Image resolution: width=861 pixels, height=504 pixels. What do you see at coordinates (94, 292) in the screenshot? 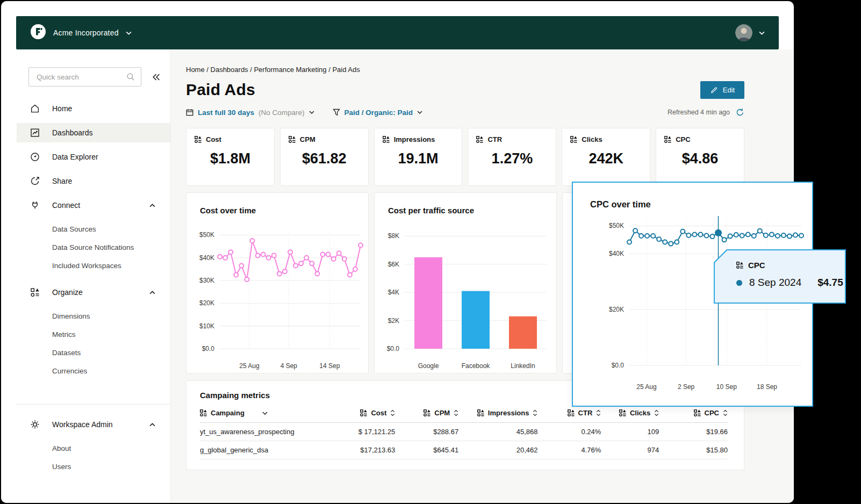
I see `sidebar-group-organize: Organize` at bounding box center [94, 292].